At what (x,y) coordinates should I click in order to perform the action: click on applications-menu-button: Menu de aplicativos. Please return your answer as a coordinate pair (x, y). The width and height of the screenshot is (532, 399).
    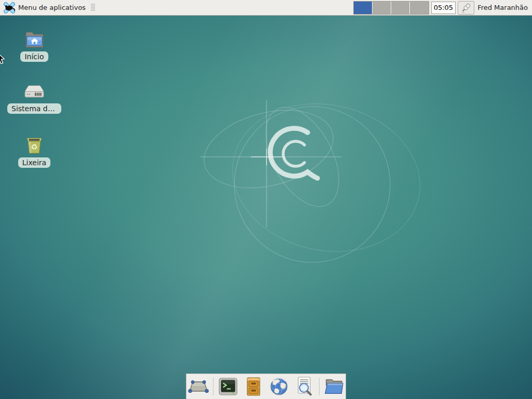
    Looking at the image, I should click on (45, 7).